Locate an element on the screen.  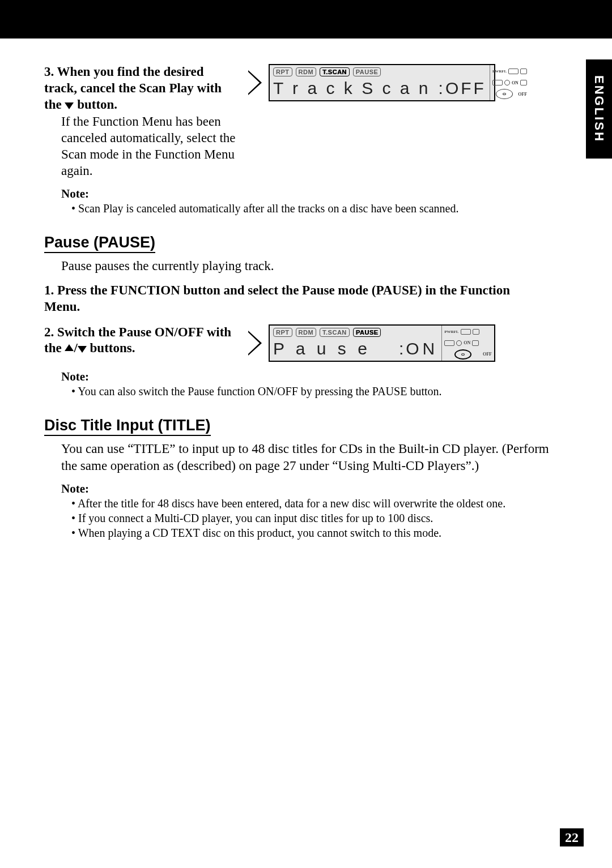
step-3-number: 3. is located at coordinates (49, 71).